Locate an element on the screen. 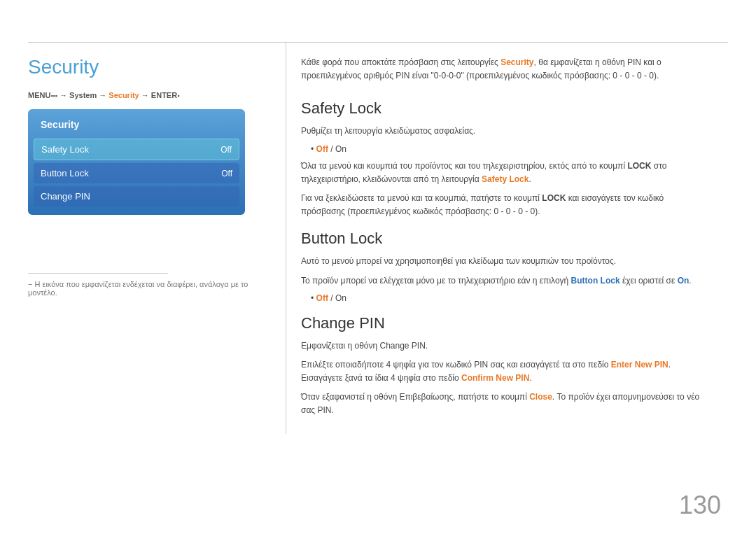  section-change-pin: Change PIN Εμφανίζεται η οθόνη Change PI… is located at coordinates (514, 366).